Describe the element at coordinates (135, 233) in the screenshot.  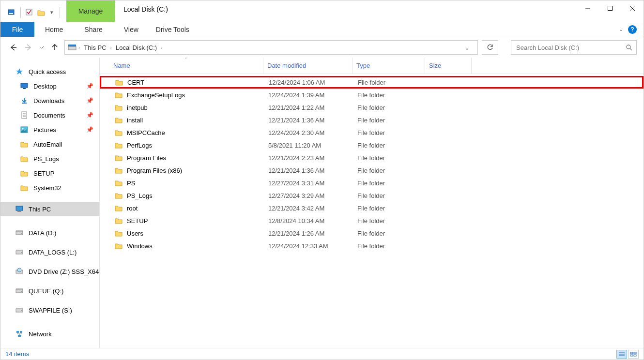
I see `file-name: Users` at that location.